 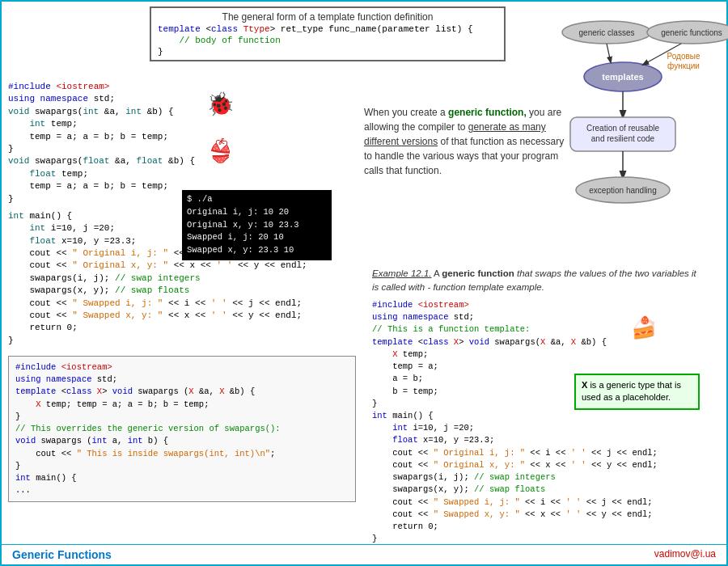 What do you see at coordinates (643, 125) in the screenshot?
I see `diagram-svg: generic classes generic functions Родовы…` at bounding box center [643, 125].